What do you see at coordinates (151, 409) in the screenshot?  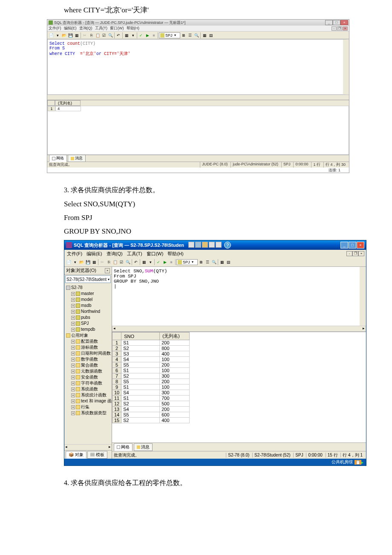 I see `table-row: 13S4200` at bounding box center [151, 409].